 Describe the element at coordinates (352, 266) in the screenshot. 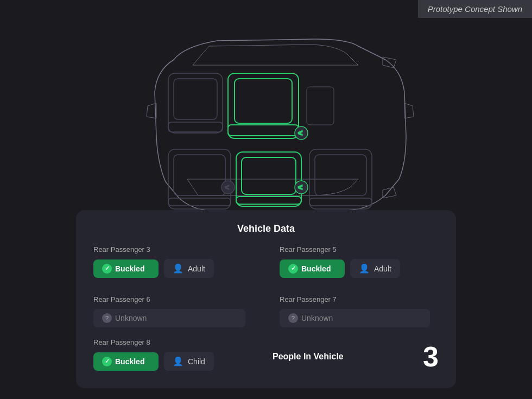

I see `passenger-group-5: Rear Passenger 5 ✓ Buckled 👤 Adult` at that location.